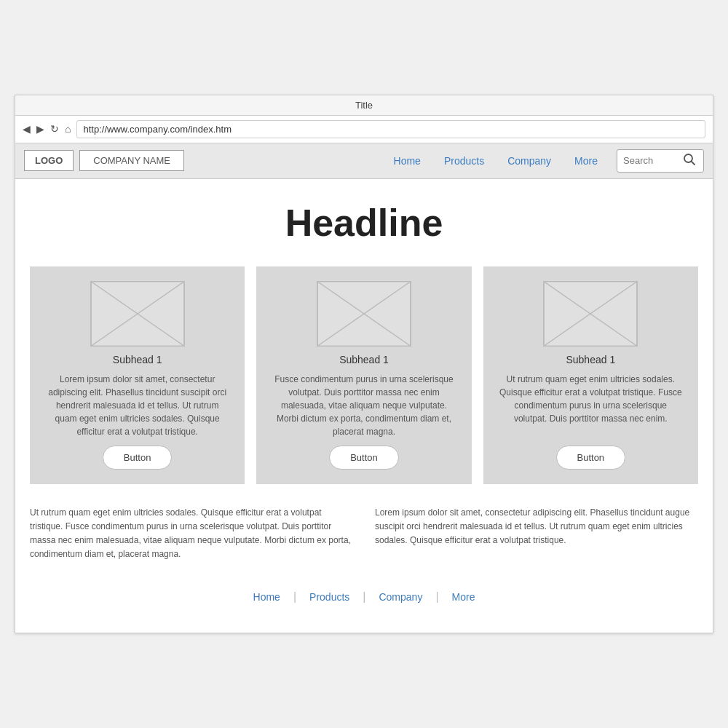 This screenshot has height=728, width=728. I want to click on card-2-button: Button, so click(364, 457).